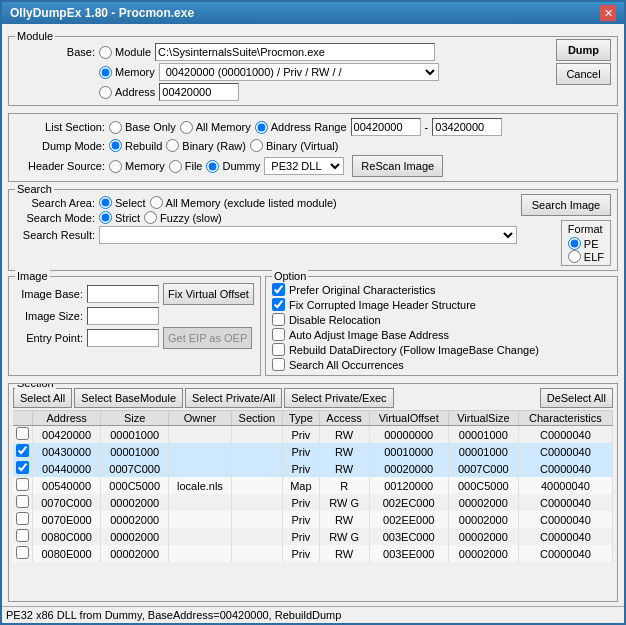 This screenshot has height=625, width=626. Describe the element at coordinates (186, 128) in the screenshot. I see `all-memory-radio` at that location.